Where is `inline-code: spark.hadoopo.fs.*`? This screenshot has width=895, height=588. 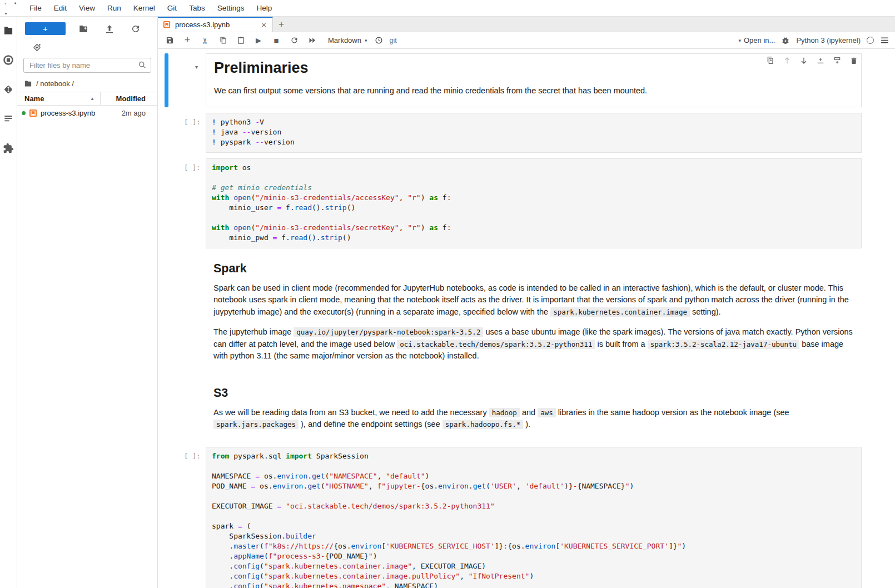 inline-code: spark.hadoopo.fs.* is located at coordinates (483, 425).